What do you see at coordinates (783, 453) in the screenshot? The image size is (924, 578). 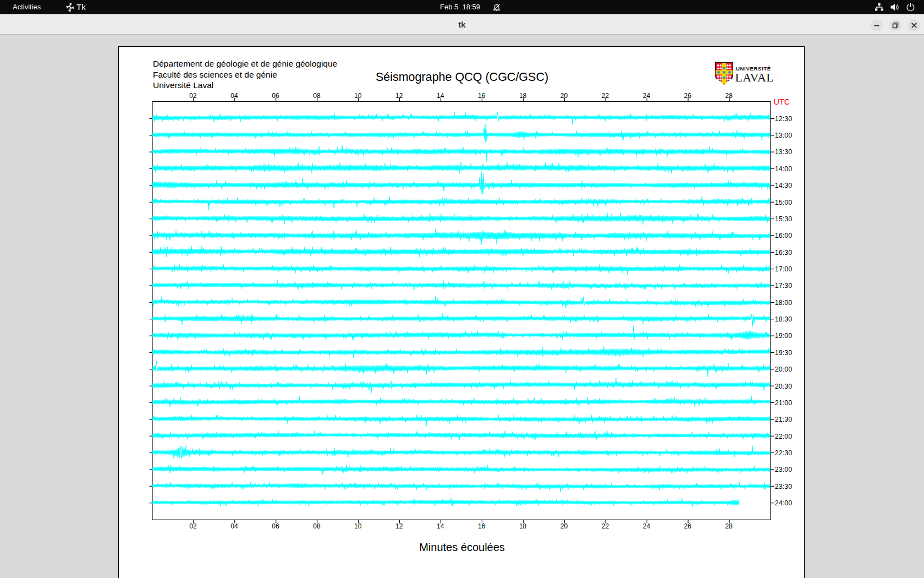 I see `svg-text: 22:30` at bounding box center [783, 453].